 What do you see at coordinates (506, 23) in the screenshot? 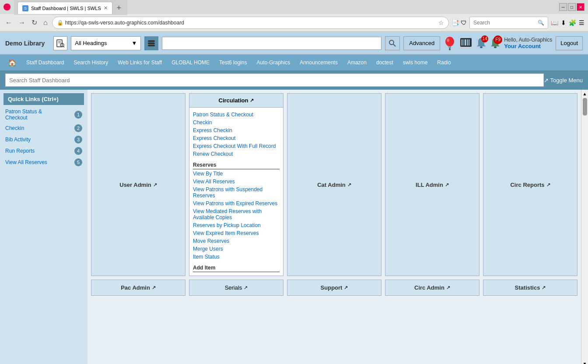
I see `browser-search-input` at bounding box center [506, 23].